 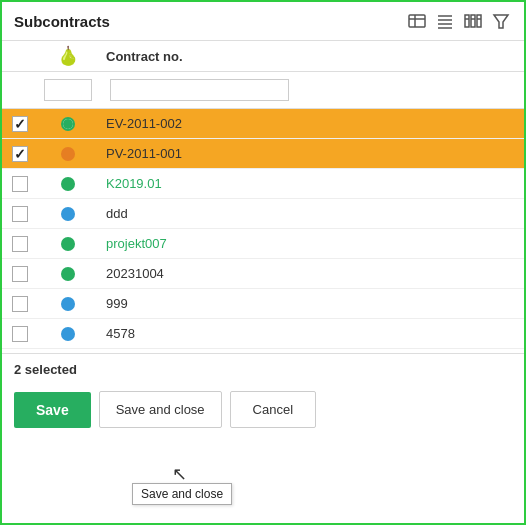 What do you see at coordinates (20, 154) in the screenshot?
I see `row-2-check-col: ✓` at bounding box center [20, 154].